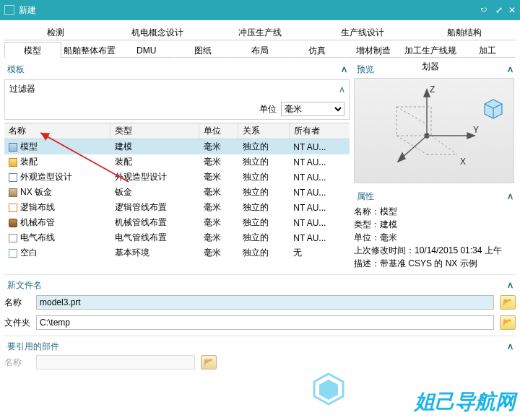  Describe the element at coordinates (512, 10) in the screenshot. I see `close-icon: ✕` at that location.